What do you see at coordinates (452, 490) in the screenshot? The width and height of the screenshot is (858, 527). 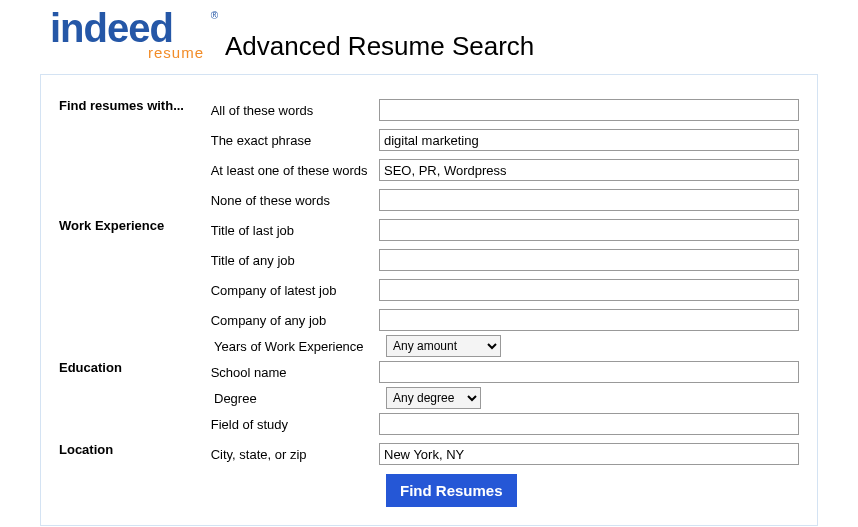 I see `find-resumes-button: Find Resumes` at bounding box center [452, 490].